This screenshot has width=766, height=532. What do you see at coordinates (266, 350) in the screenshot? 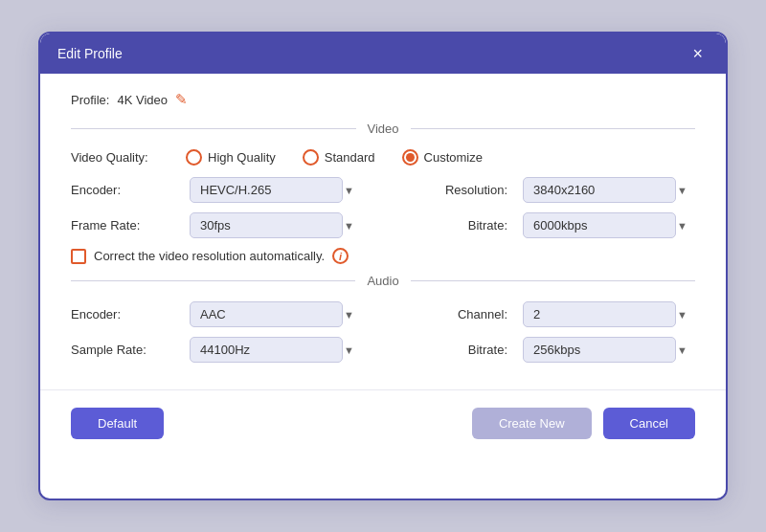
I see `samplerate-select: 44100Hz 48000Hz 22050Hz` at bounding box center [266, 350].